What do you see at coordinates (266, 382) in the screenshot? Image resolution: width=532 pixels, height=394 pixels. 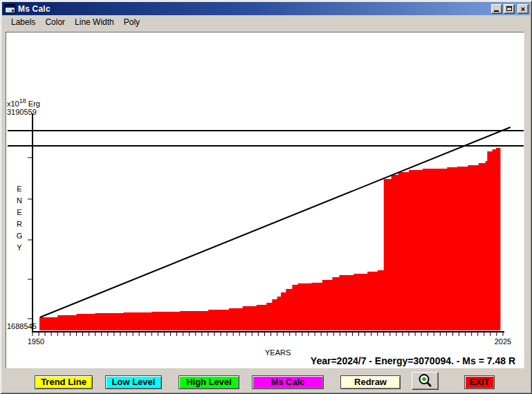 I see `toolbar: Trend Line Low Level High Level Ms Calc …` at bounding box center [266, 382].